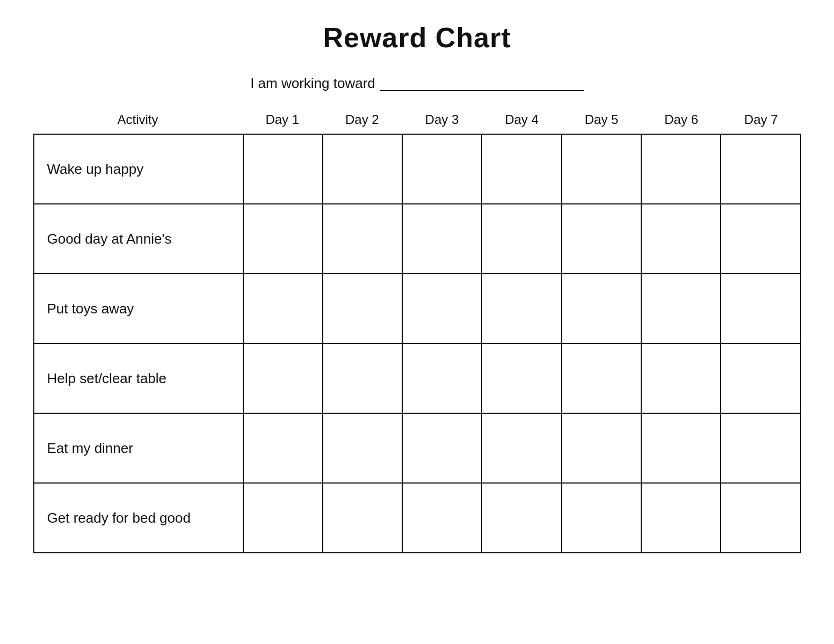 The image size is (834, 644). I want to click on row5-day6-cell, so click(681, 518).